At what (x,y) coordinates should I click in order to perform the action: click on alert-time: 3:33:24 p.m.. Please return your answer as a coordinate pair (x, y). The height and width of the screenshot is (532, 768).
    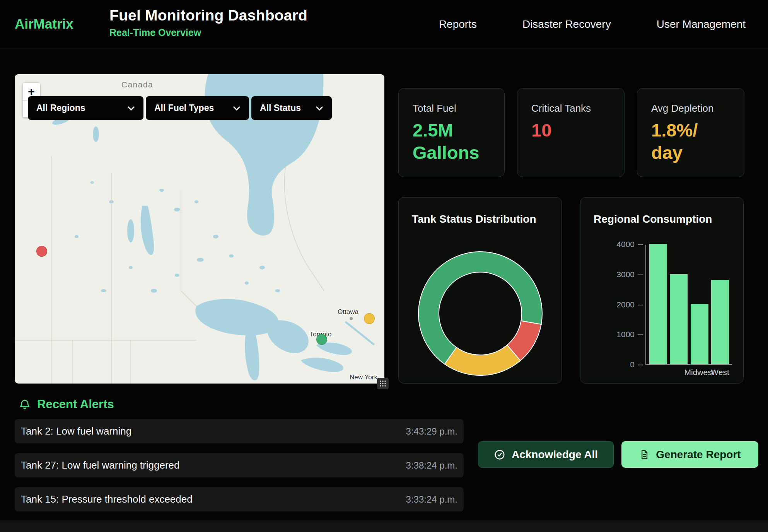
    Looking at the image, I should click on (432, 500).